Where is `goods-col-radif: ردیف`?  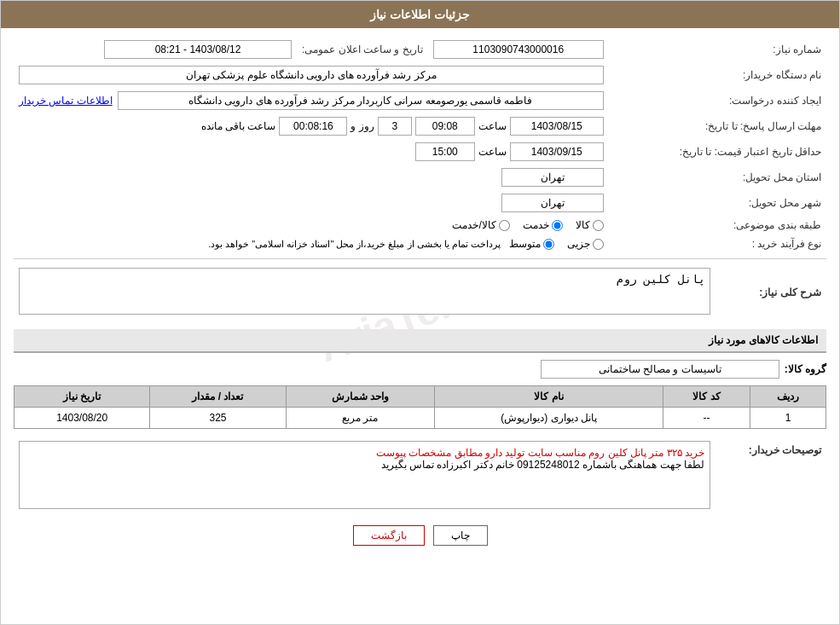
goods-col-radif: ردیف is located at coordinates (788, 397).